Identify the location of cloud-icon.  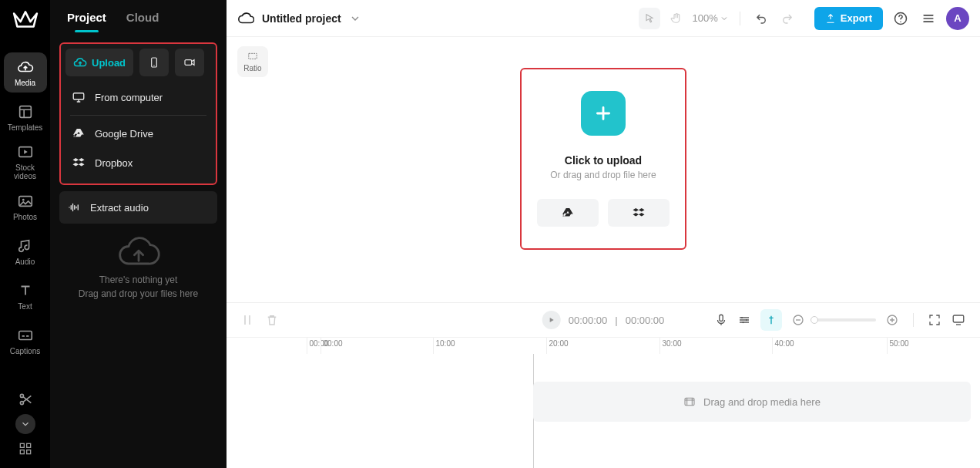
(246, 19).